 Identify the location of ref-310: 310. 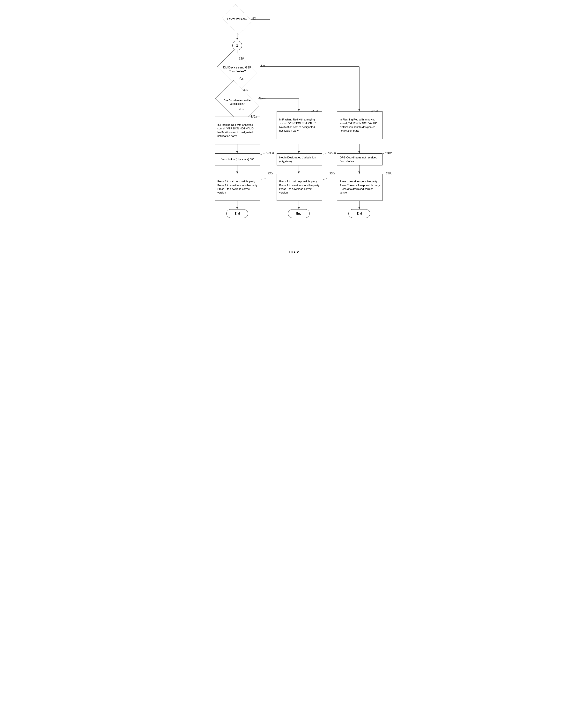
(241, 59).